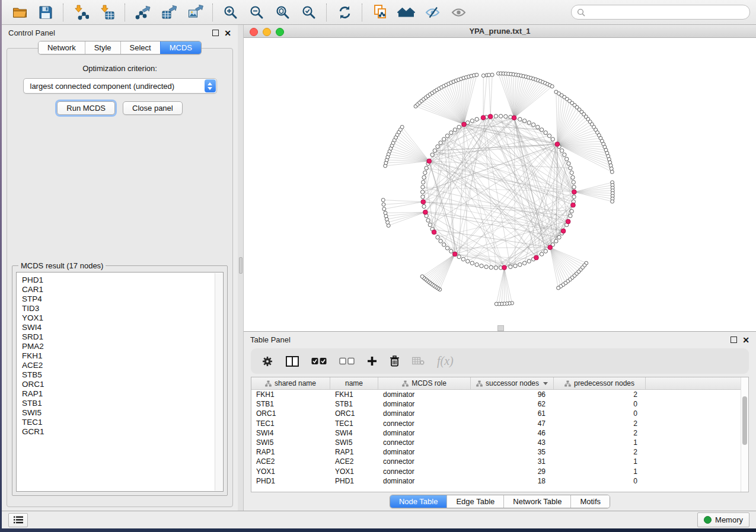 This screenshot has width=756, height=532. I want to click on result-list-scrollbar, so click(218, 382).